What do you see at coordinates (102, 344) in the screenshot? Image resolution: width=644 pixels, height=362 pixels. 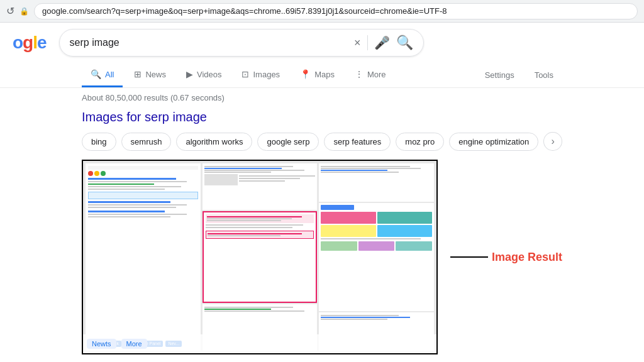 I see `newts-chip: Newts` at bounding box center [102, 344].